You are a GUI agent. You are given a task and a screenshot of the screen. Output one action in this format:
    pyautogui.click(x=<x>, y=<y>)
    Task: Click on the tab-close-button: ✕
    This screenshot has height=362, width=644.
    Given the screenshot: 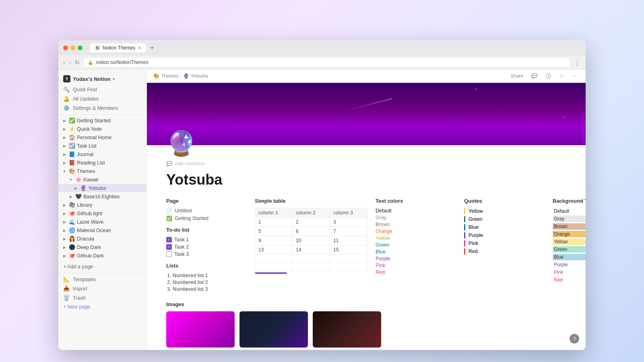 What is the action you would take?
    pyautogui.click(x=139, y=48)
    